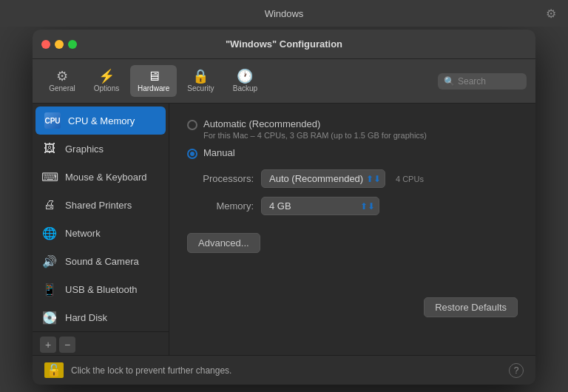 The image size is (568, 392). I want to click on general-icon: ⚙, so click(62, 76).